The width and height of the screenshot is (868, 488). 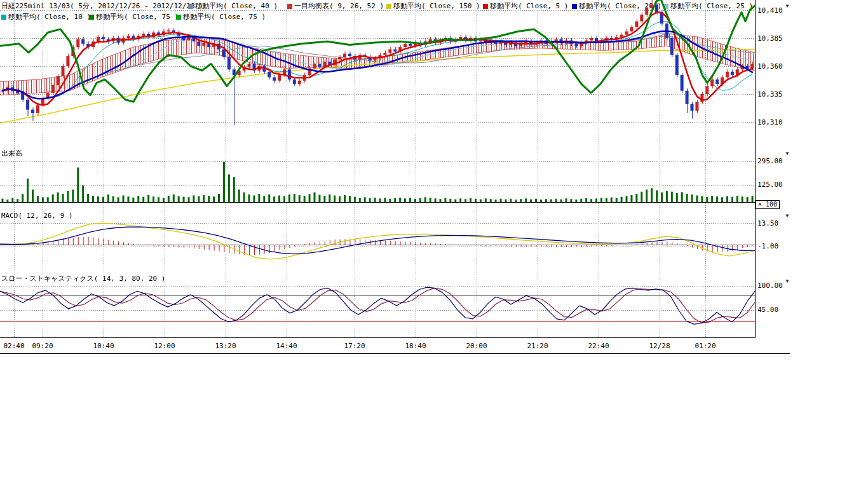 What do you see at coordinates (773, 184) in the screenshot?
I see `volume-axis-label: 125.00` at bounding box center [773, 184].